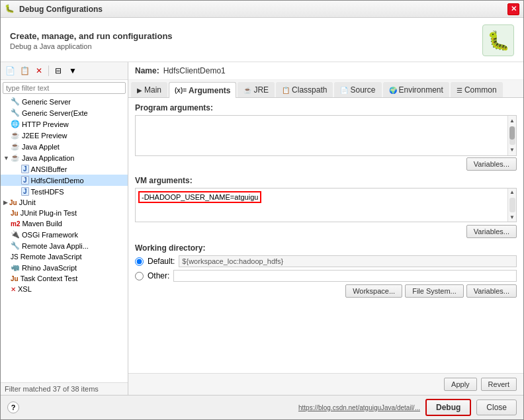 This screenshot has height=420, width=524. Describe the element at coordinates (512, 192) in the screenshot. I see `vm-scroll-up: ▲` at that location.